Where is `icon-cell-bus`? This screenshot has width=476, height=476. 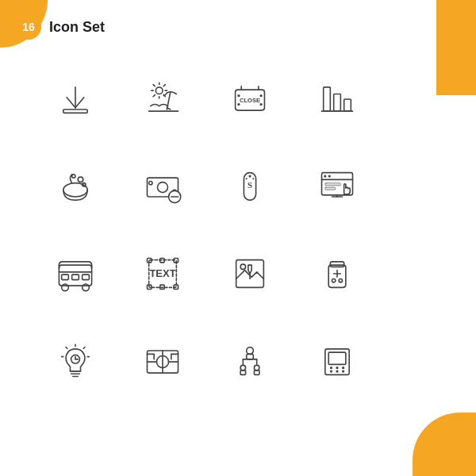
icon-cell-bus is located at coordinates (75, 274).